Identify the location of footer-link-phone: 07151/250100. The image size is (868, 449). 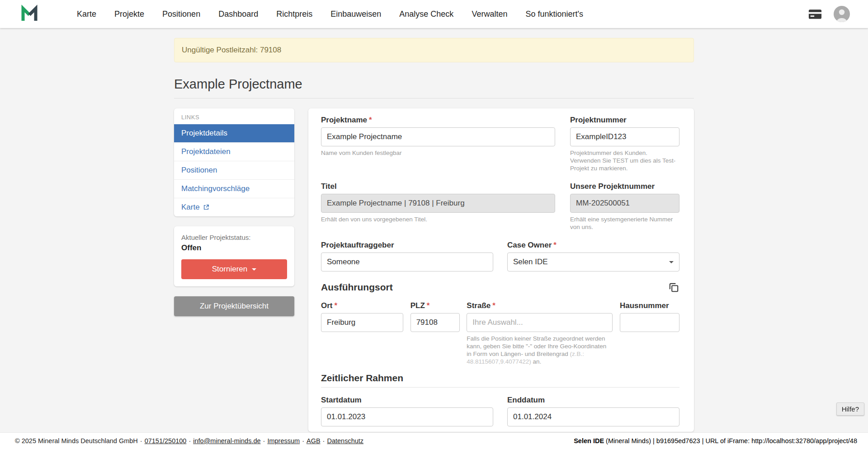
(165, 441).